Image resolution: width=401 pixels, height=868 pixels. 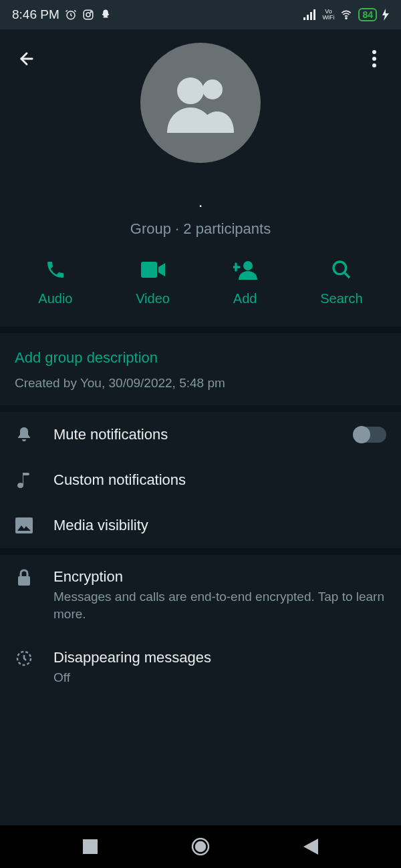 What do you see at coordinates (220, 577) in the screenshot?
I see `encryption-title: Encryption` at bounding box center [220, 577].